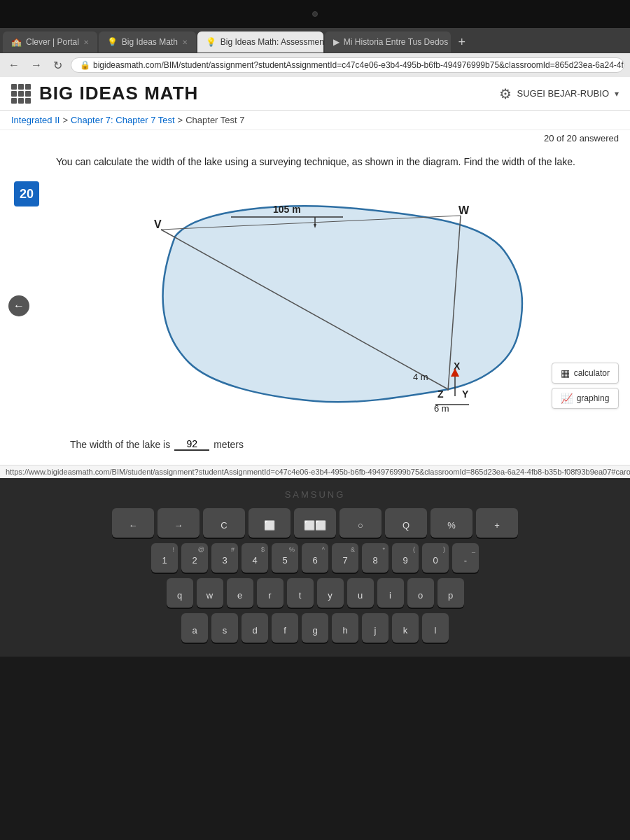  Describe the element at coordinates (50, 42) in the screenshot. I see `tab-clever: 🏫 Clever | Portal ✕` at that location.